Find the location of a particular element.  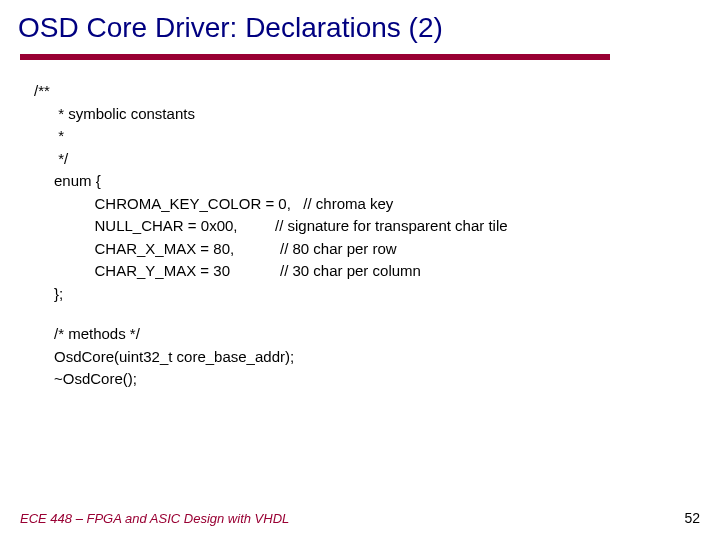

course-label: ECE 448 – FPGA and ASIC Design with VHDL is located at coordinates (154, 518).